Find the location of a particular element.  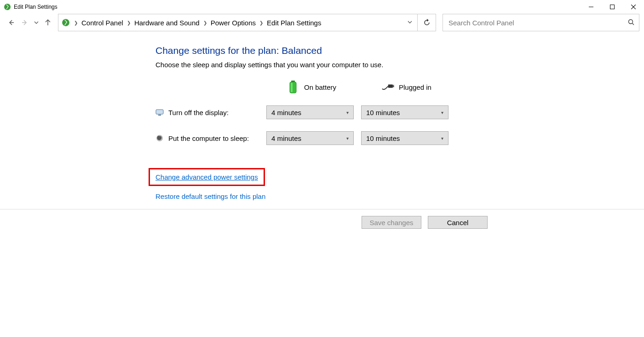

window-title: Edit Plan Settings is located at coordinates (36, 7).